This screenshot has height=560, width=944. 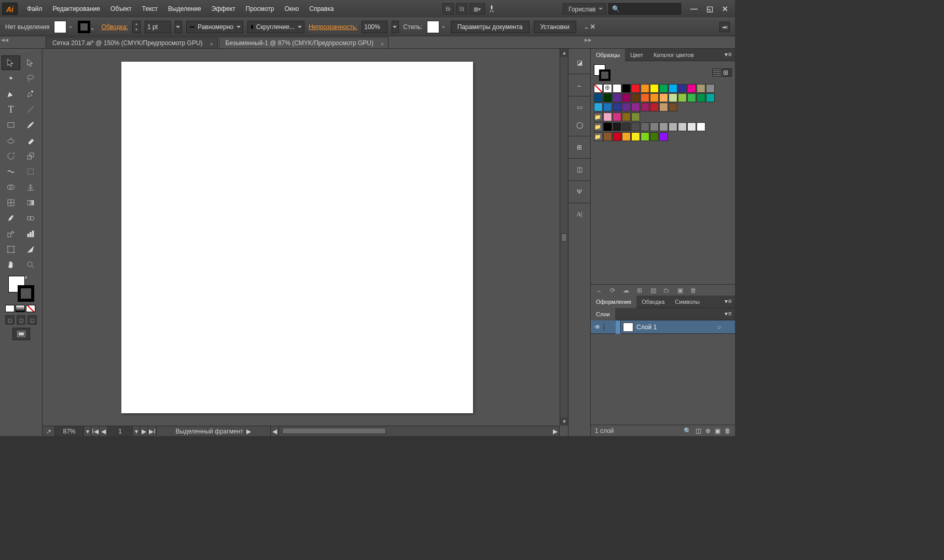 What do you see at coordinates (152, 431) in the screenshot?
I see `last-artboard-button: ▶I` at bounding box center [152, 431].